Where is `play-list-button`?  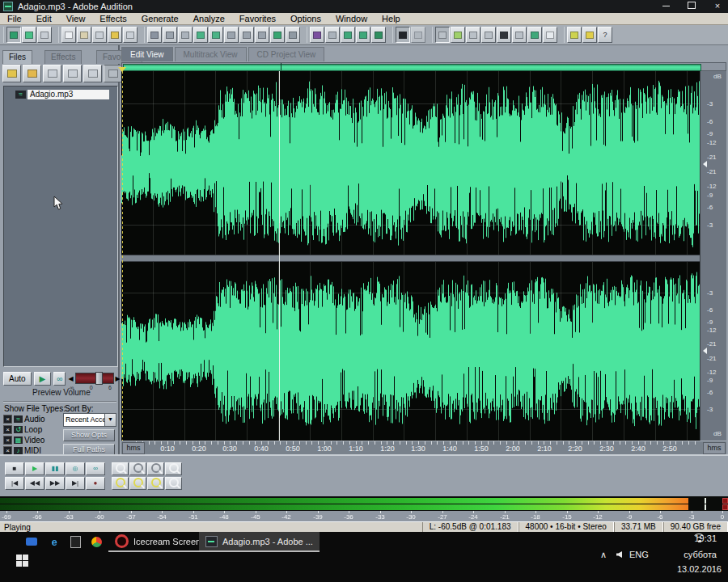 play-list-button is located at coordinates (363, 35).